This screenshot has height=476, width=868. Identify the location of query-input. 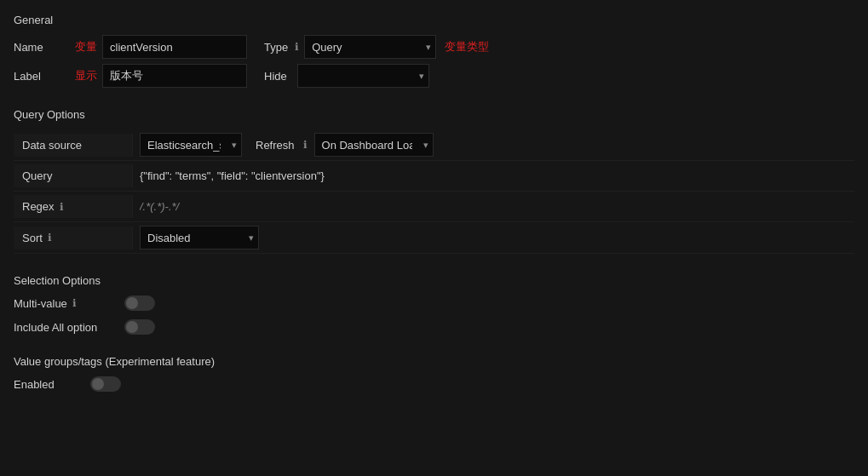
(494, 175).